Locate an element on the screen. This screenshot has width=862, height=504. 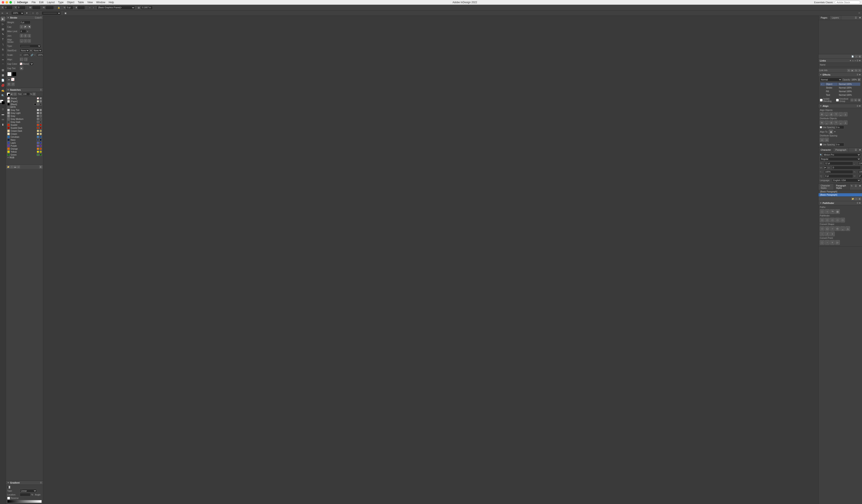
delete-effects-btn: 🗑 is located at coordinates (859, 100).